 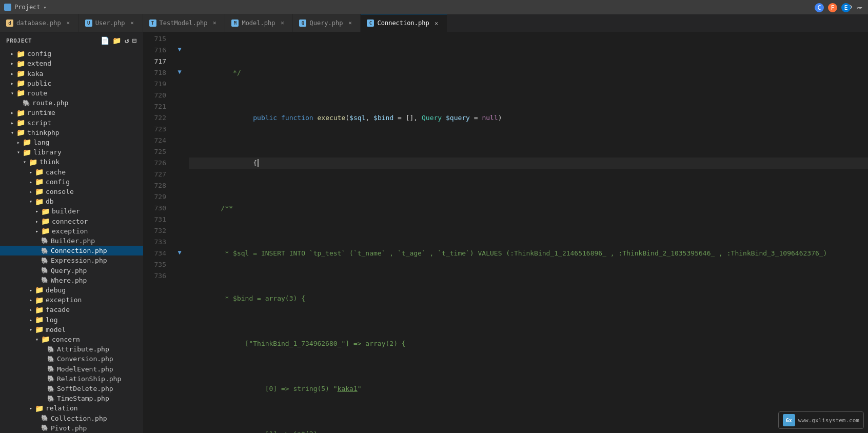 I want to click on line-num-732: 732, so click(x=157, y=231).